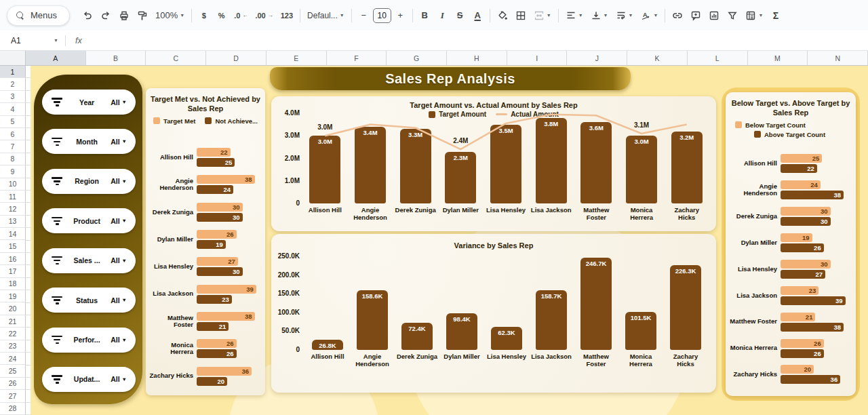 The height and width of the screenshot is (415, 868). Describe the element at coordinates (506, 164) in the screenshot. I see `bar-lisa-hensley: 3.5M` at that location.